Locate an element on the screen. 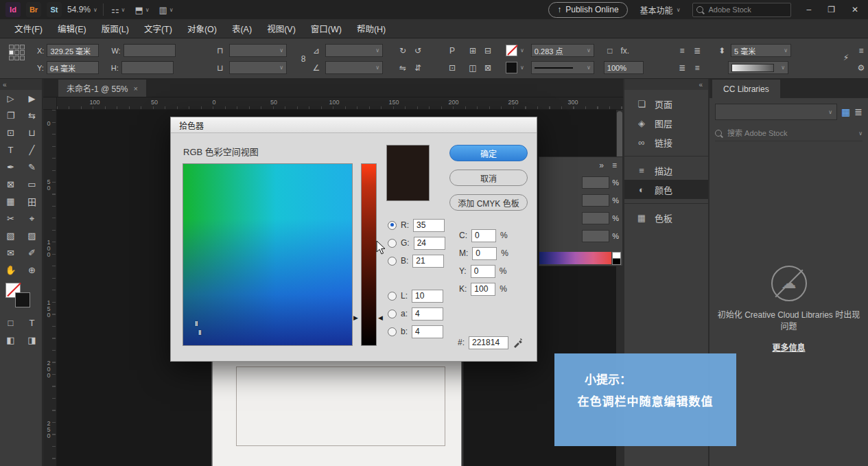 This screenshot has width=868, height=466. menu-item-help: 帮助(H) is located at coordinates (371, 29).